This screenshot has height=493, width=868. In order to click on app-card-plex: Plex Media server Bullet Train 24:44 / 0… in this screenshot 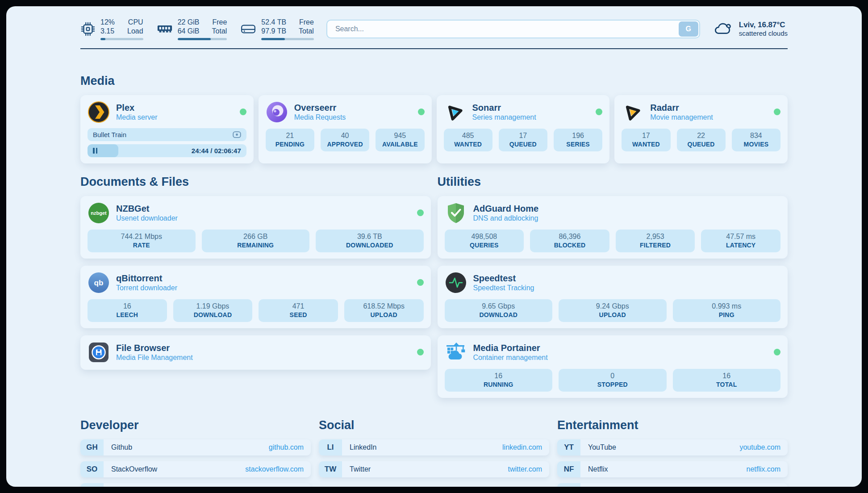, I will do `click(167, 130)`.